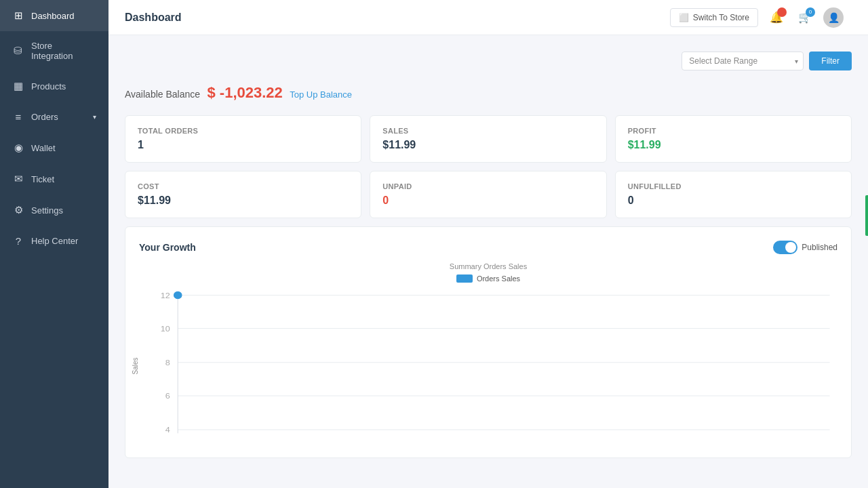 Image resolution: width=868 pixels, height=488 pixels. Describe the element at coordinates (488, 279) in the screenshot. I see `chart-legend: Orders Sales` at that location.